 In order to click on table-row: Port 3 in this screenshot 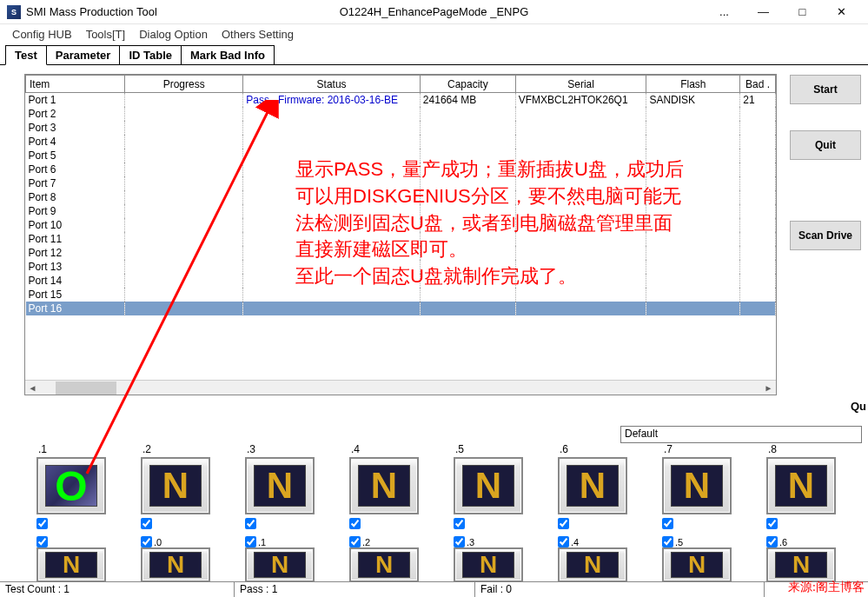, I will do `click(401, 128)`.